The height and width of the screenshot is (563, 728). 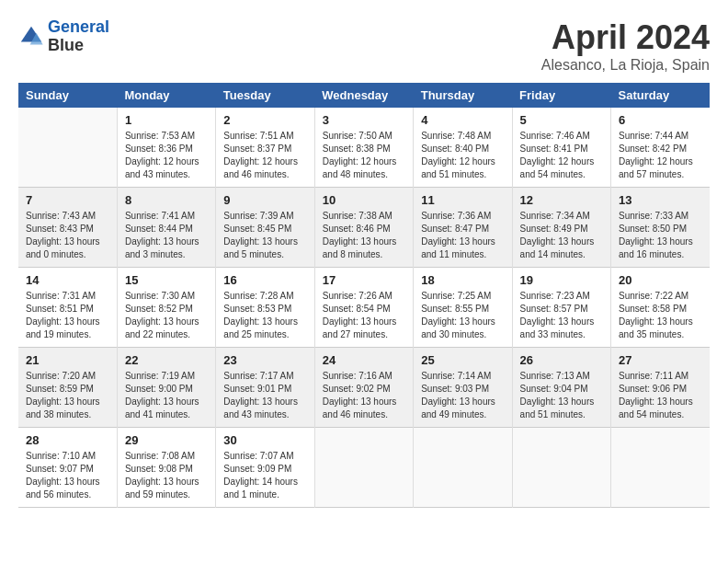 I want to click on day-info: Sunrise: 7:10 AM Sunset: 9:07 PM Dayligh…, so click(x=68, y=476).